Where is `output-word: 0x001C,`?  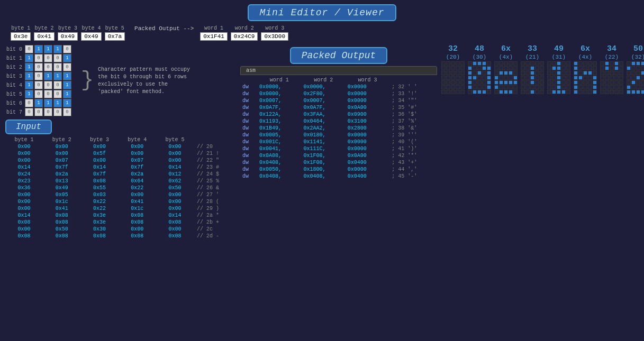 output-word: 0x001C, is located at coordinates (279, 142).